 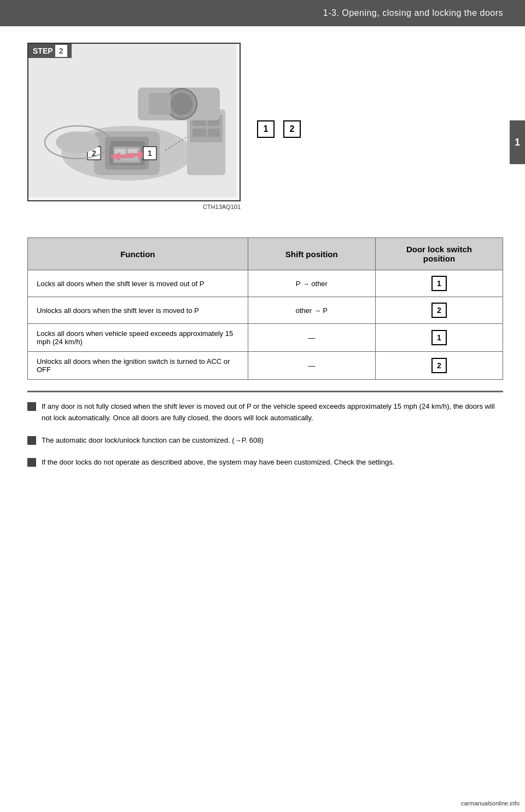 What do you see at coordinates (266, 366) in the screenshot?
I see `table-row: Unlocks all doors when the ignition swit…` at bounding box center [266, 366].